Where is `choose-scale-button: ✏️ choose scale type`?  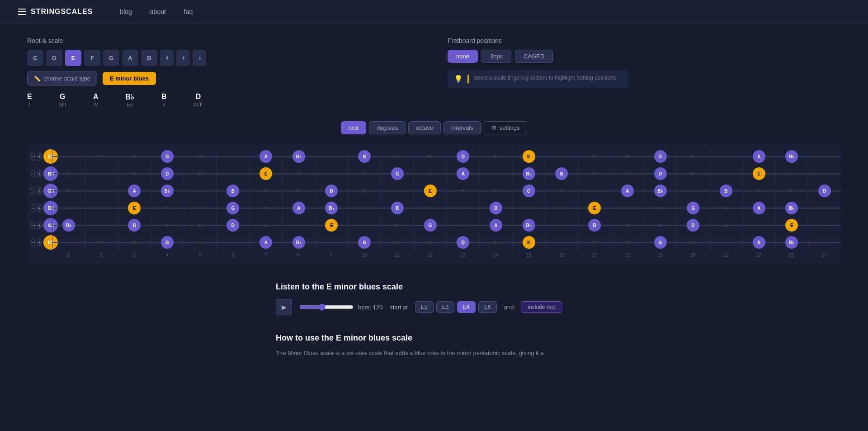
choose-scale-button: ✏️ choose scale type is located at coordinates (62, 79).